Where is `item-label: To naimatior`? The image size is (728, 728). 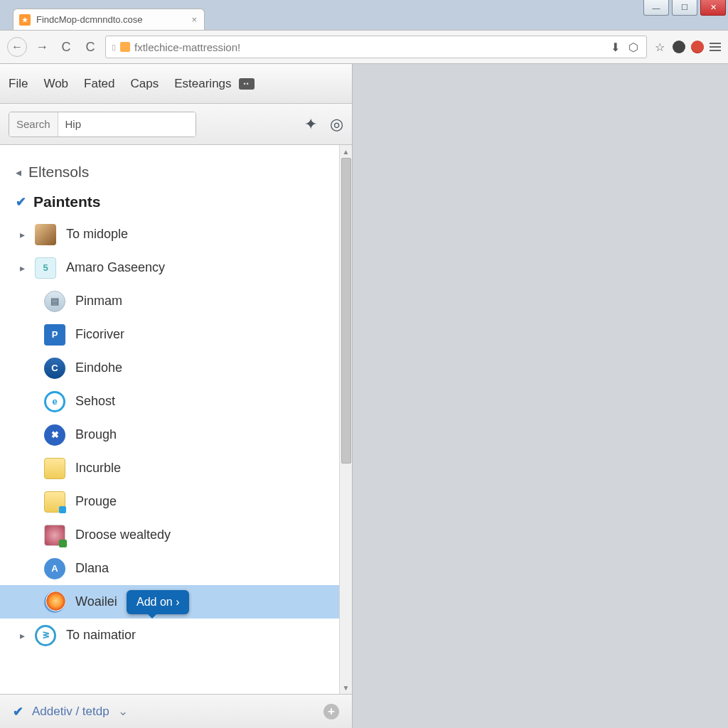
item-label: To naimatior is located at coordinates (101, 636).